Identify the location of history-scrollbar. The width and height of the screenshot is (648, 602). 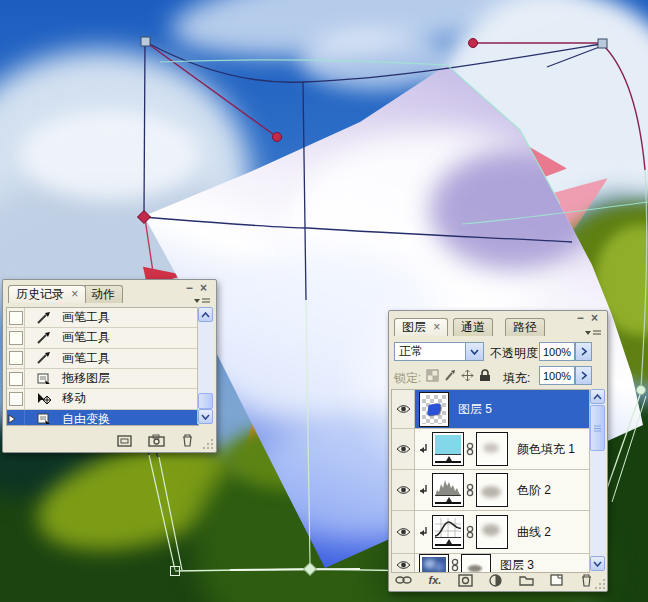
(205, 366).